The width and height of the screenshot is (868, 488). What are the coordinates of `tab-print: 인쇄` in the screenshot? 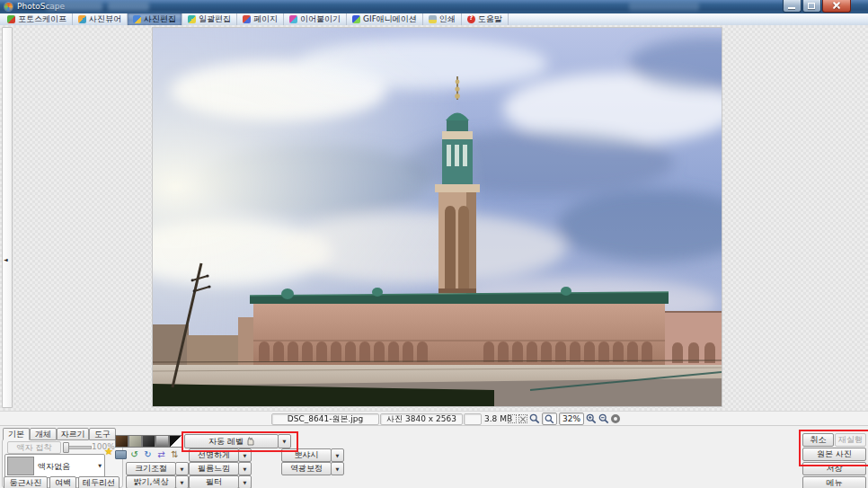 It's located at (442, 20).